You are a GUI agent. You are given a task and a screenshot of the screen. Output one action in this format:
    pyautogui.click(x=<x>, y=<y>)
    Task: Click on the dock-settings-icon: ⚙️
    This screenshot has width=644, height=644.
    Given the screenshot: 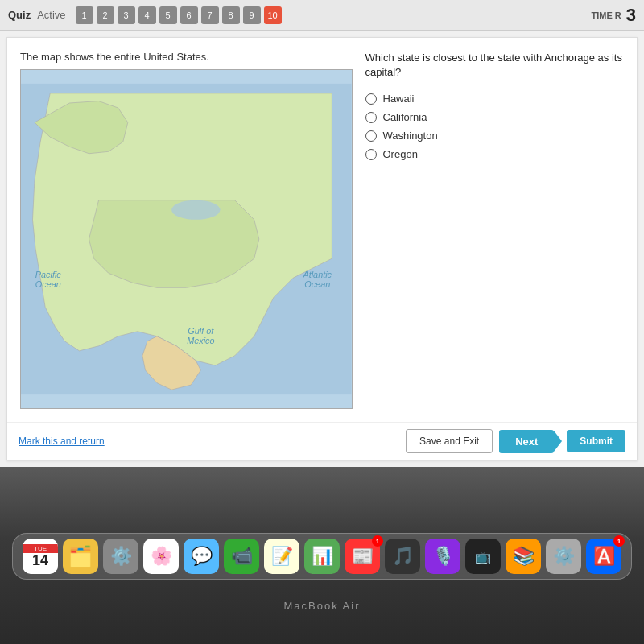 What is the action you would take?
    pyautogui.click(x=564, y=556)
    